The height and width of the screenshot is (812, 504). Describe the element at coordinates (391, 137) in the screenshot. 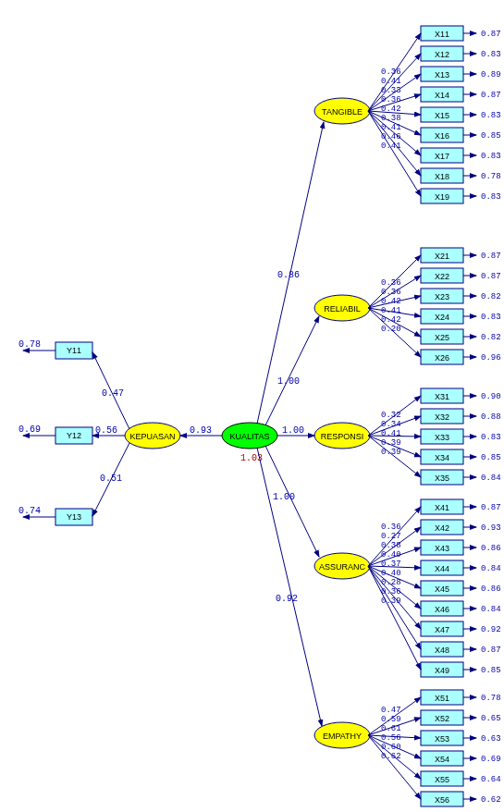

I see `tangible-rows-load-7: 0.46` at that location.